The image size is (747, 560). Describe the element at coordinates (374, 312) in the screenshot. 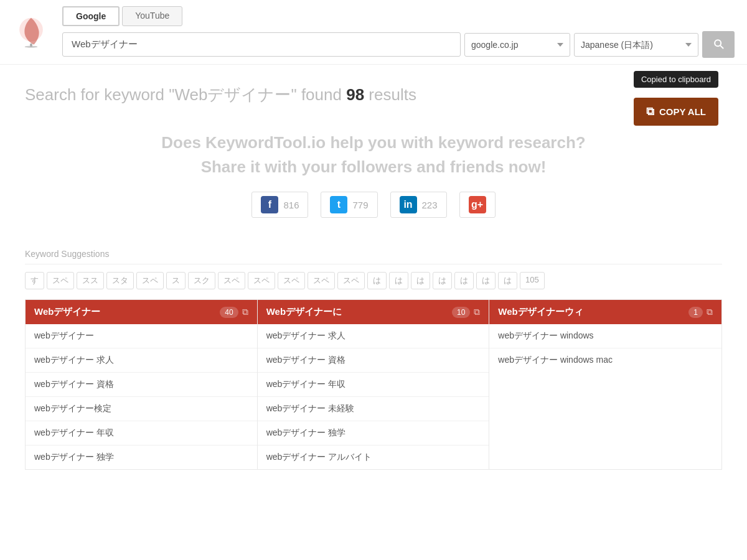

I see `column-header-1: Webデザイナーに10⧉` at that location.